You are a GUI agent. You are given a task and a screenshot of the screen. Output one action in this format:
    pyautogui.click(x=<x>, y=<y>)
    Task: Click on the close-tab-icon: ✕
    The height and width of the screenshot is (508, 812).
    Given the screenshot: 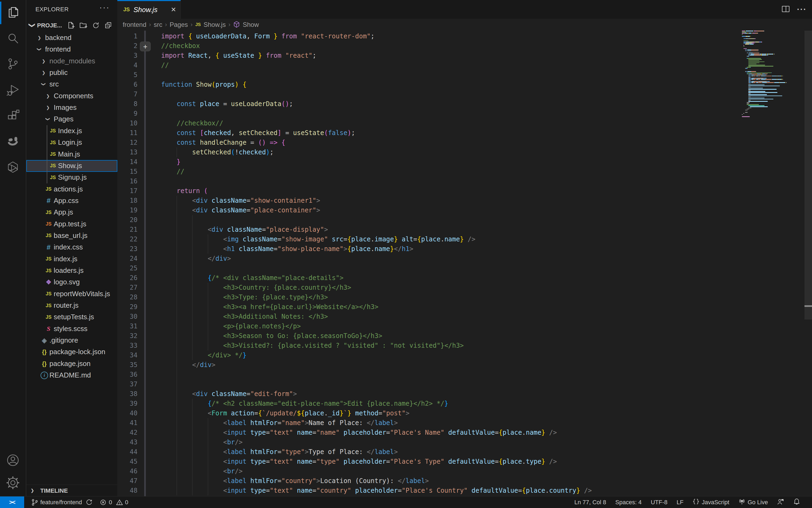 What is the action you would take?
    pyautogui.click(x=173, y=10)
    